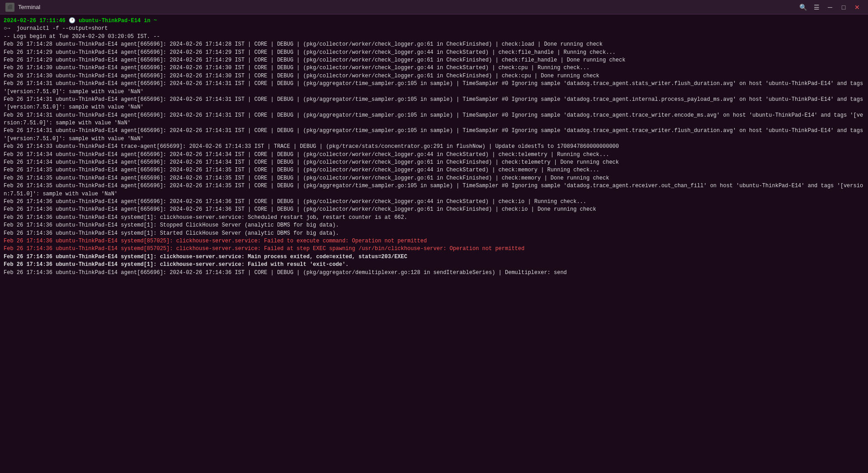  I want to click on prompt-line: 2024-02-26 17:11:46 🕐 ubuntu-ThinkPad-E1…, so click(434, 21).